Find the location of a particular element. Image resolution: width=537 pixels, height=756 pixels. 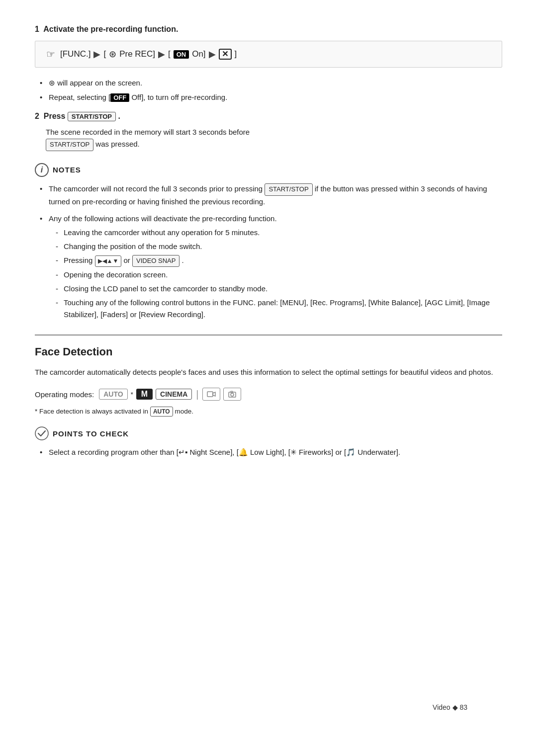

on-text: On] is located at coordinates (199, 54).